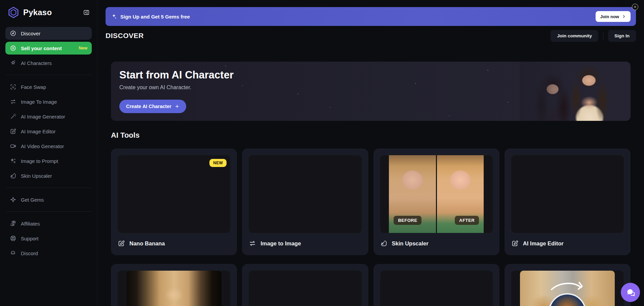  Describe the element at coordinates (48, 48) in the screenshot. I see `sidebar-item-sell-your-content: Sell your content New` at that location.